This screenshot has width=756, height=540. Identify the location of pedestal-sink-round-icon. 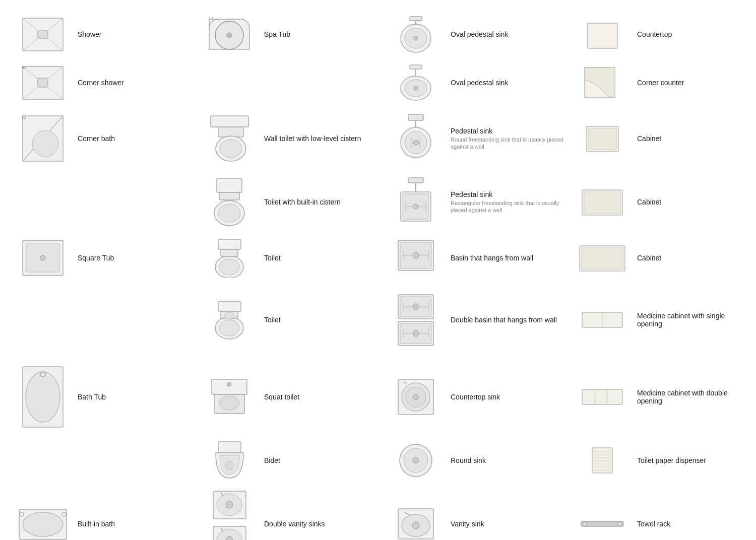
(416, 139).